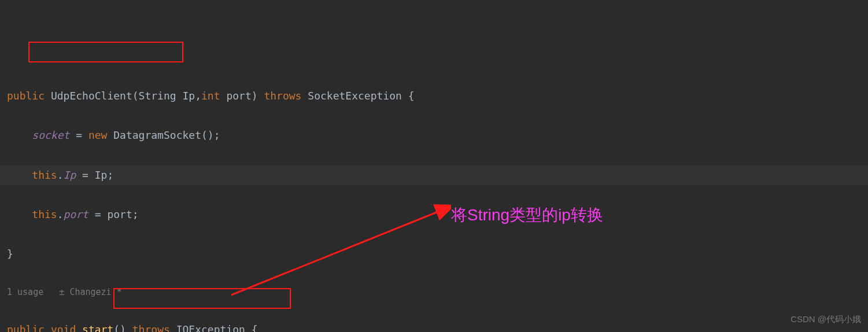  I want to click on param-name: Ip, so click(189, 96).